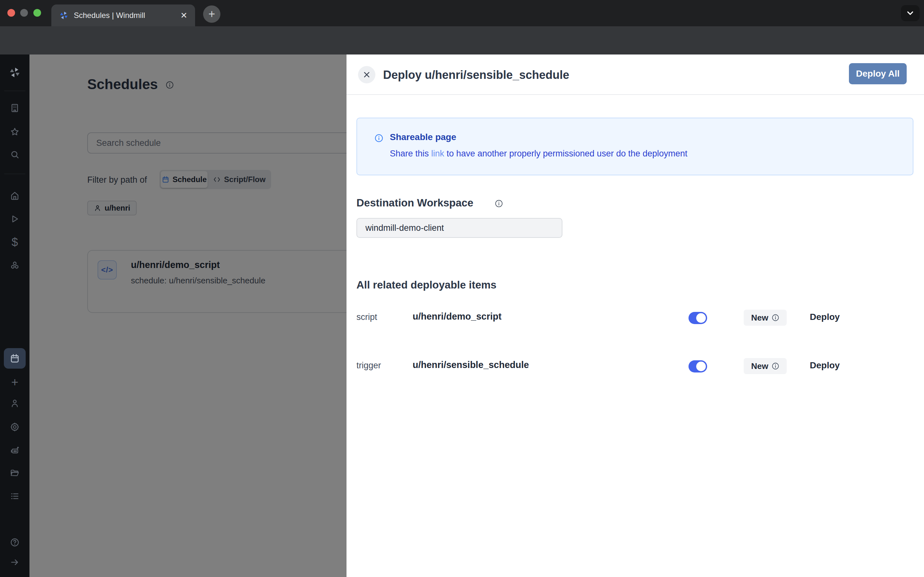 This screenshot has height=577, width=924. I want to click on sidebar-expand-arrow, so click(15, 562).